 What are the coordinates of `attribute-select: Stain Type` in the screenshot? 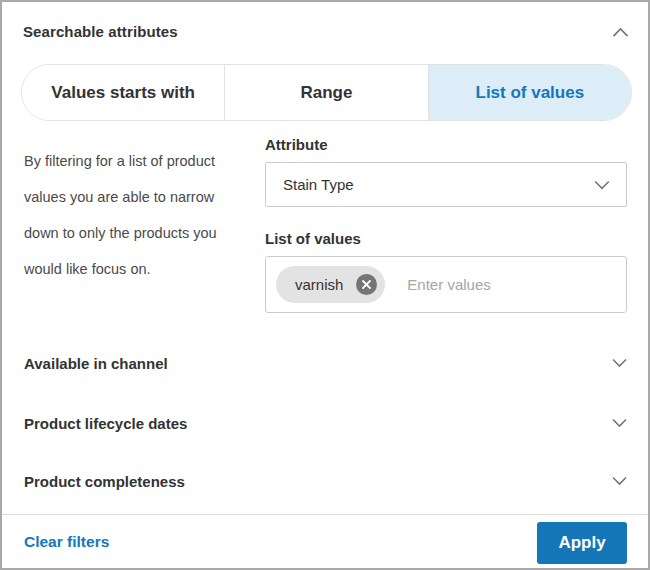 It's located at (446, 184).